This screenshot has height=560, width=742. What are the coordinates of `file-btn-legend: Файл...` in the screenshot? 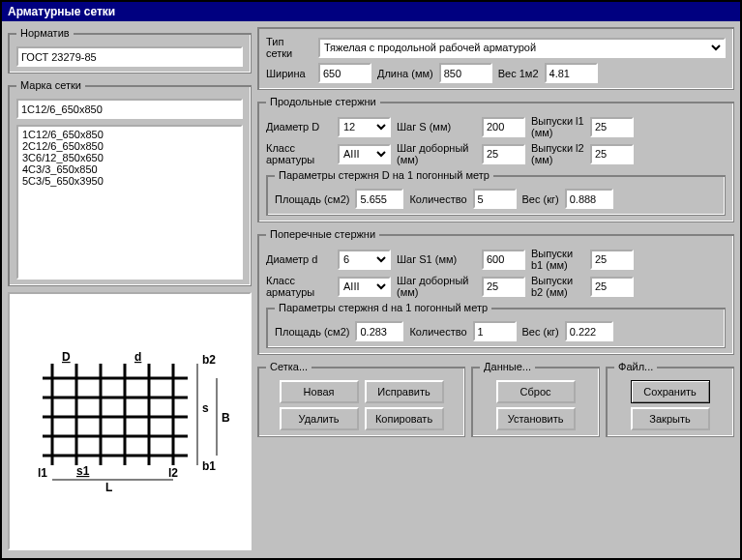 It's located at (636, 367).